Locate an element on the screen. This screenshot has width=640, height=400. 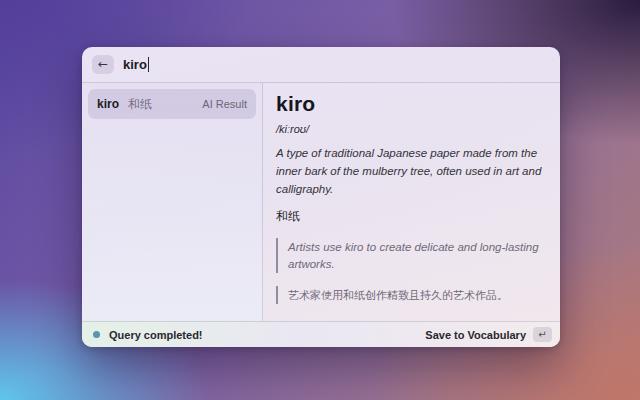
example-chinese-text: 艺术家使用和纸创作精致且持久的艺术作品。 is located at coordinates (417, 296).